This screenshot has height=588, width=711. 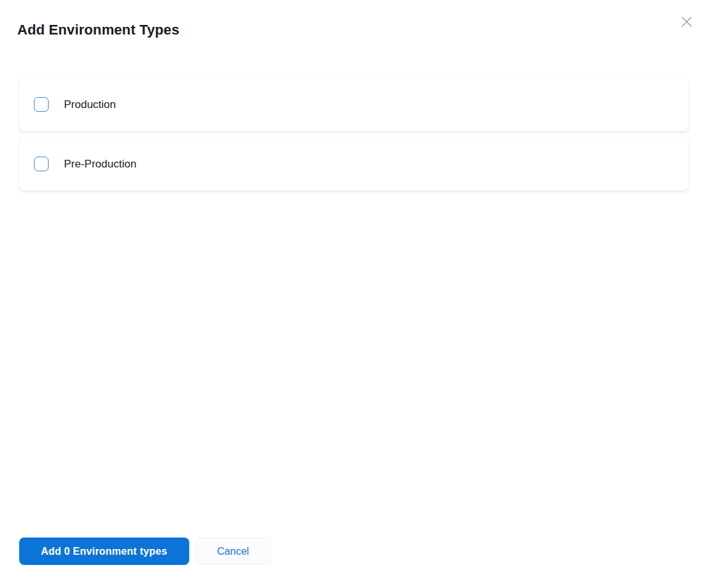 I want to click on close-button, so click(x=687, y=22).